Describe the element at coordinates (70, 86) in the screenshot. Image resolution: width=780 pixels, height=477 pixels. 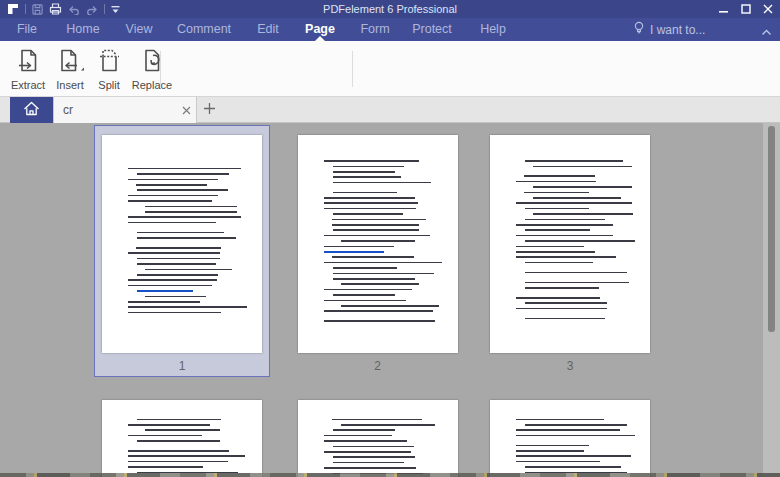
I see `insert-label: Insert` at that location.